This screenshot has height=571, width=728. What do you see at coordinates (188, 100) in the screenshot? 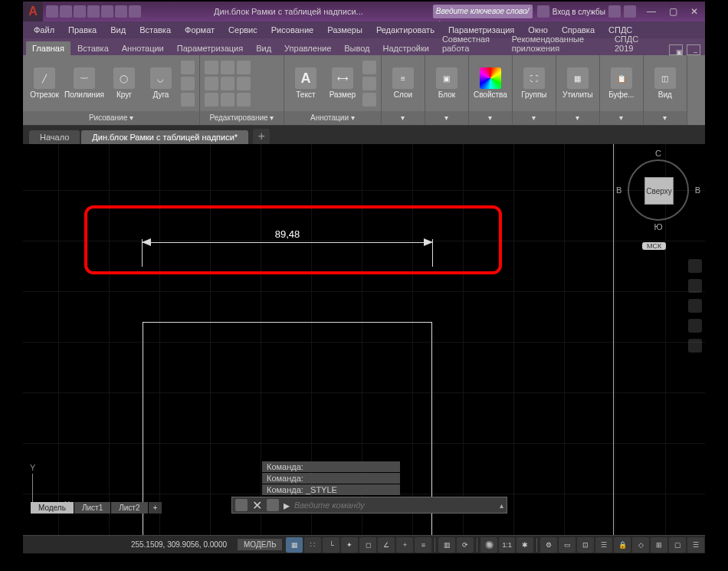
I see `tool-ellipse-icon` at bounding box center [188, 100].